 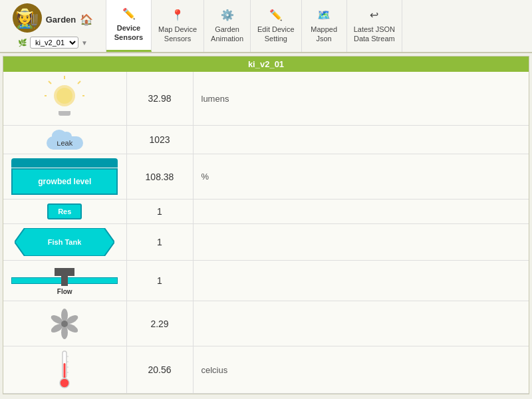 What do you see at coordinates (360, 370) in the screenshot?
I see `sensor-unit-temperature: celcius` at bounding box center [360, 370].